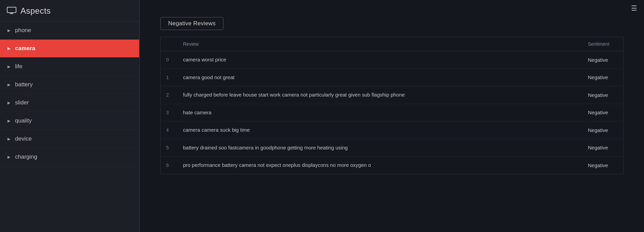 The height and width of the screenshot is (232, 644). What do you see at coordinates (380, 130) in the screenshot?
I see `table-cell-review: camera camera suck big time` at bounding box center [380, 130].